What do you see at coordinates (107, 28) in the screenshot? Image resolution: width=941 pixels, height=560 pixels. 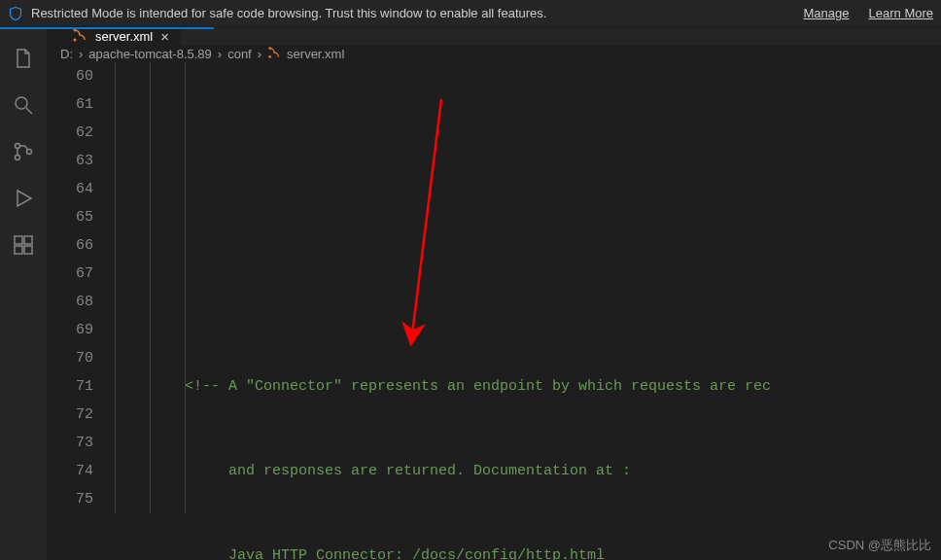 I see `notification-underline` at bounding box center [107, 28].